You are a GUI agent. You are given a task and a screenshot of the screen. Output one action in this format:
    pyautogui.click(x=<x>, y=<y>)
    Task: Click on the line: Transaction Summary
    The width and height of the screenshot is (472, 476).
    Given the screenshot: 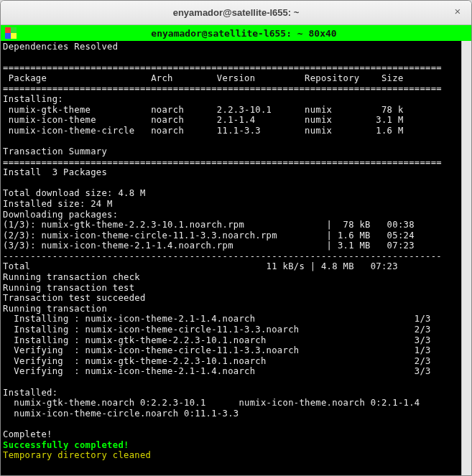 What is the action you would take?
    pyautogui.click(x=55, y=151)
    